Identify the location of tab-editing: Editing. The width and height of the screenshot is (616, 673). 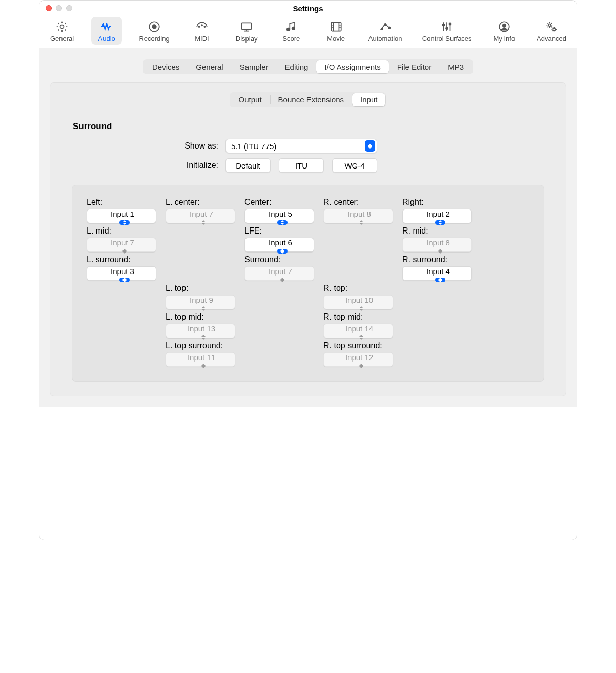
(297, 67).